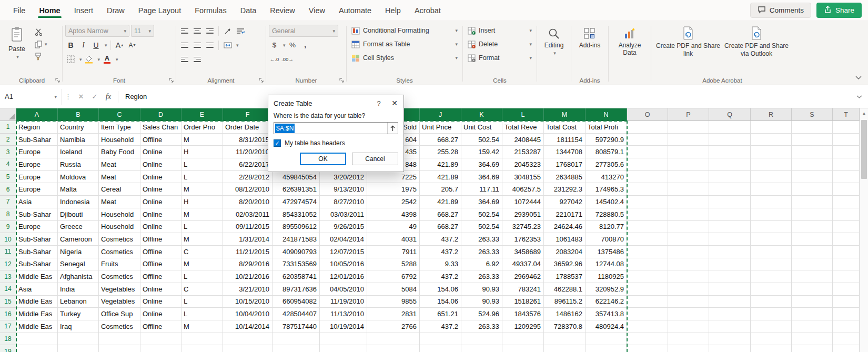 The width and height of the screenshot is (868, 352). Describe the element at coordinates (120, 239) in the screenshot. I see `cell-C10: Cosmetics` at that location.